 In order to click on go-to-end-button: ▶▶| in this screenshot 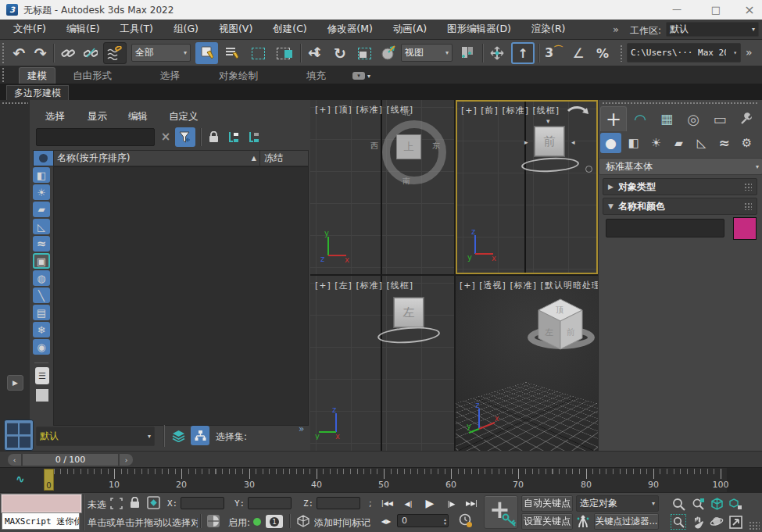, I will do `click(472, 503)`.